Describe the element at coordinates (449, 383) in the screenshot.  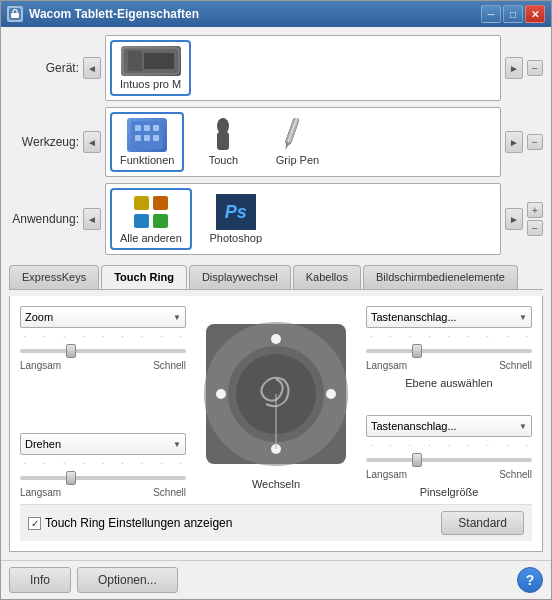
I see `right-top-sublabel: Ebene auswählen` at that location.